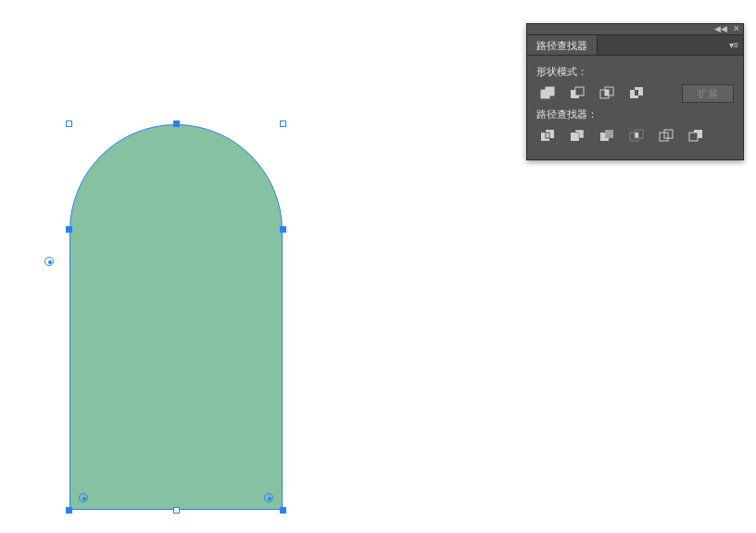  What do you see at coordinates (548, 136) in the screenshot?
I see `divide-icon` at bounding box center [548, 136].